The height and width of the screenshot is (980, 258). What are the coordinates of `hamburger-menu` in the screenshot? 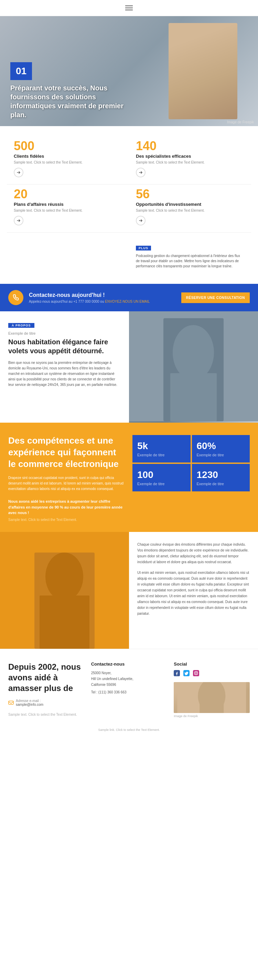 It's located at (129, 8).